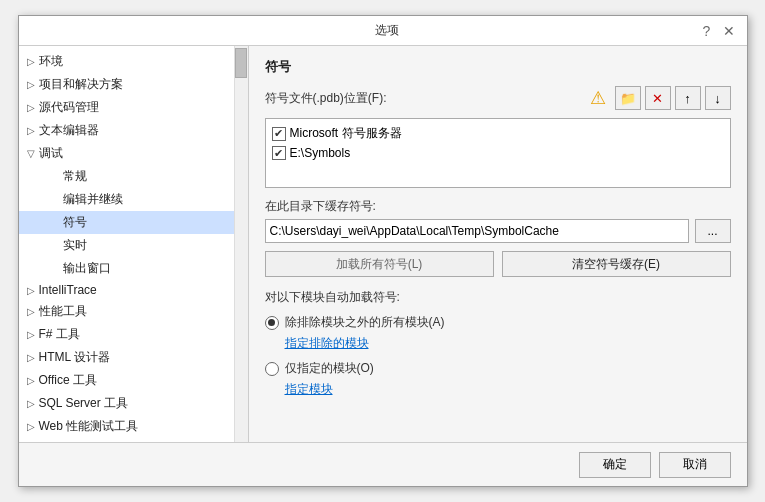  I want to click on sidebar-item-sql: ▷SQL Server 工具, so click(134, 404).